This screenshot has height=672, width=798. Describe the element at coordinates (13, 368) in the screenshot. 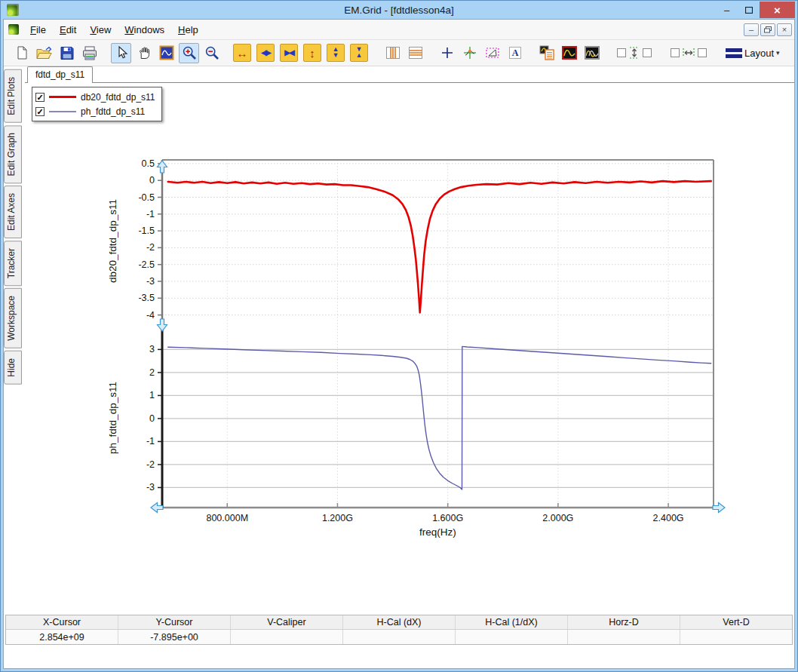

I see `sidebar-tab-hide: Hide` at that location.